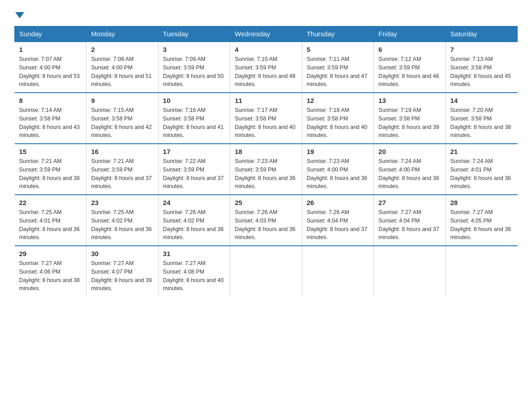 This screenshot has height=411, width=532. What do you see at coordinates (482, 49) in the screenshot?
I see `day-number: 7` at bounding box center [482, 49].